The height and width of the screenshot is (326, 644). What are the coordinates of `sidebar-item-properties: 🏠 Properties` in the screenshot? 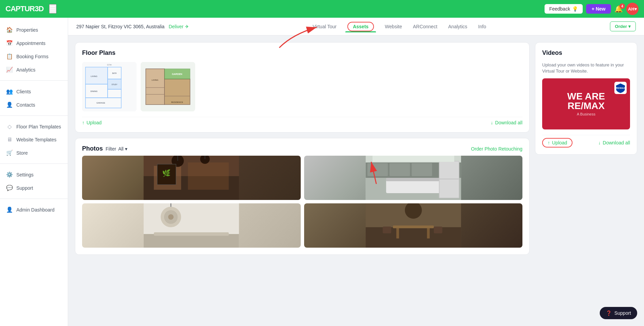 It's located at (34, 30).